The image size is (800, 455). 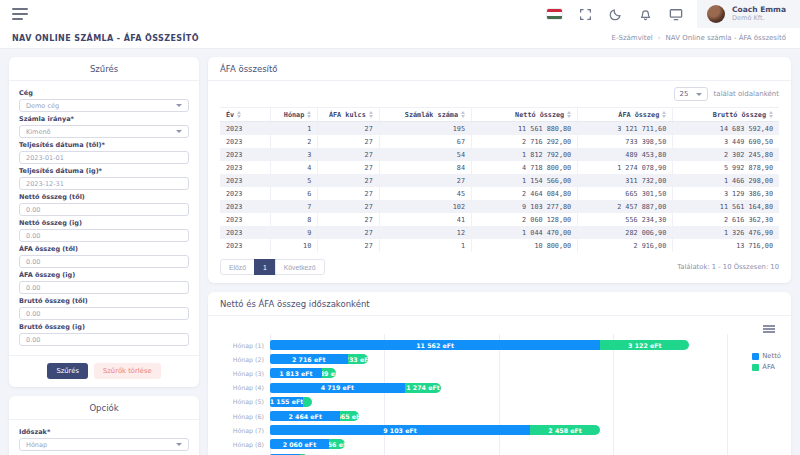 What do you see at coordinates (525, 129) in the screenshot?
I see `table-cell: 11 561 880,80` at bounding box center [525, 129].